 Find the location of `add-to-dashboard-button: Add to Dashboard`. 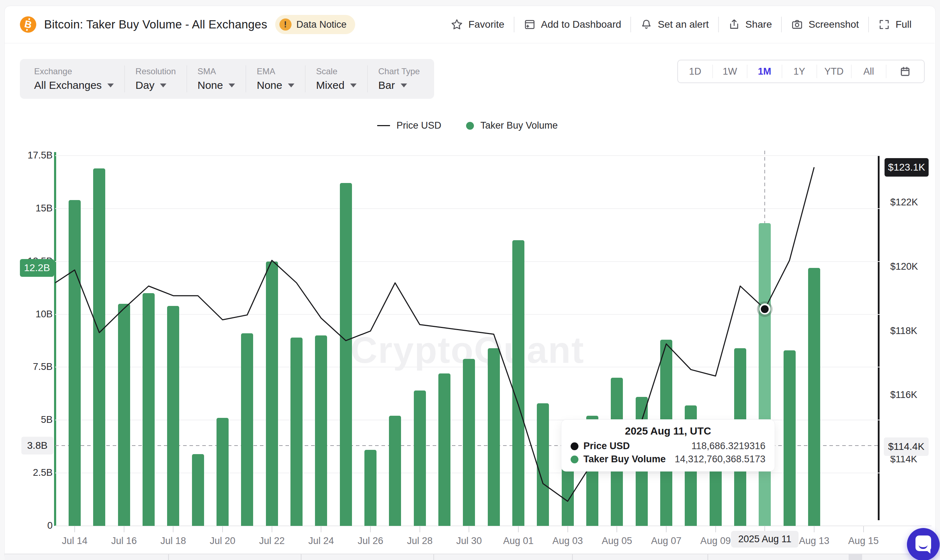

add-to-dashboard-button: Add to Dashboard is located at coordinates (573, 25).